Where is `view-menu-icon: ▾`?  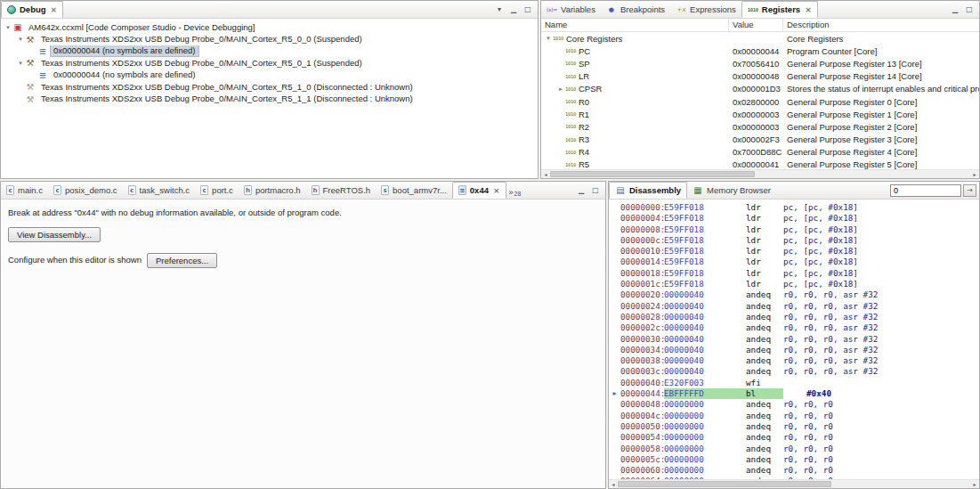
view-menu-icon: ▾ is located at coordinates (499, 10).